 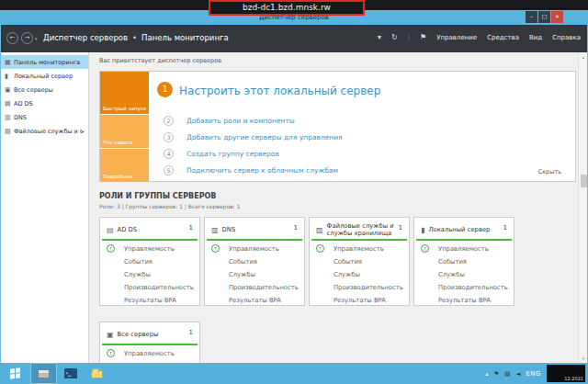 What do you see at coordinates (44, 374) in the screenshot?
I see `server-manager-icon` at bounding box center [44, 374].